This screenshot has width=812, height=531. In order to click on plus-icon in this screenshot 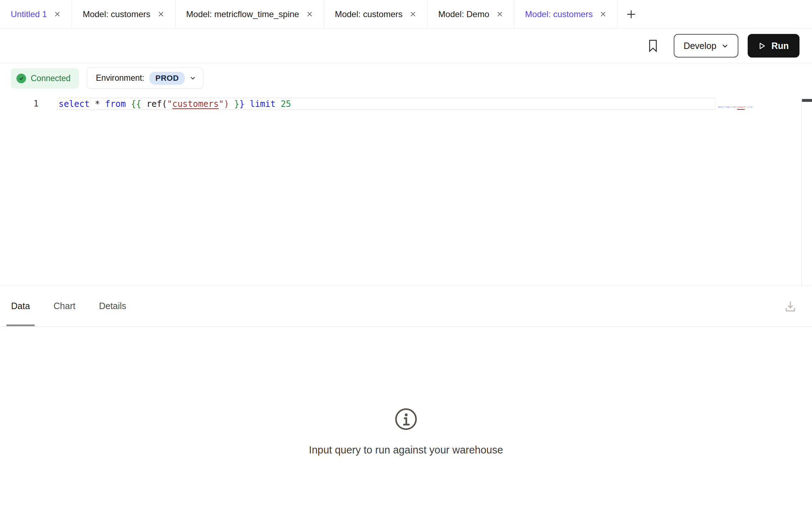, I will do `click(631, 14)`.